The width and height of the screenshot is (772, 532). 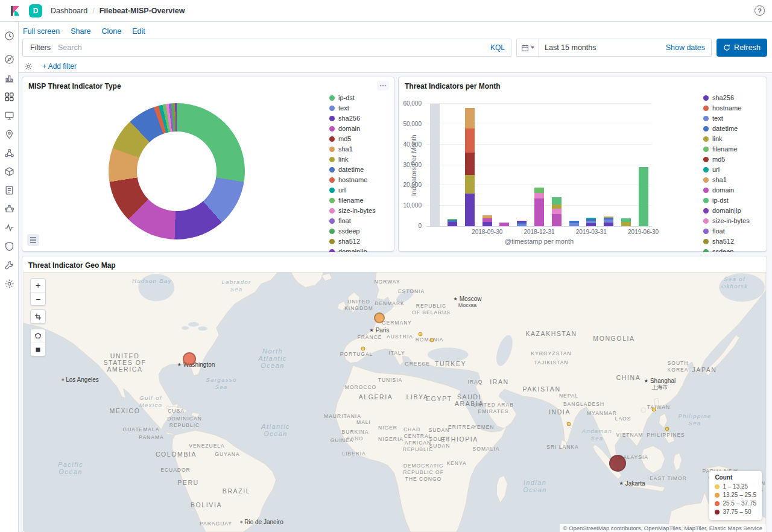 What do you see at coordinates (738, 250) in the screenshot?
I see `legend-item: ssdeep` at bounding box center [738, 250].